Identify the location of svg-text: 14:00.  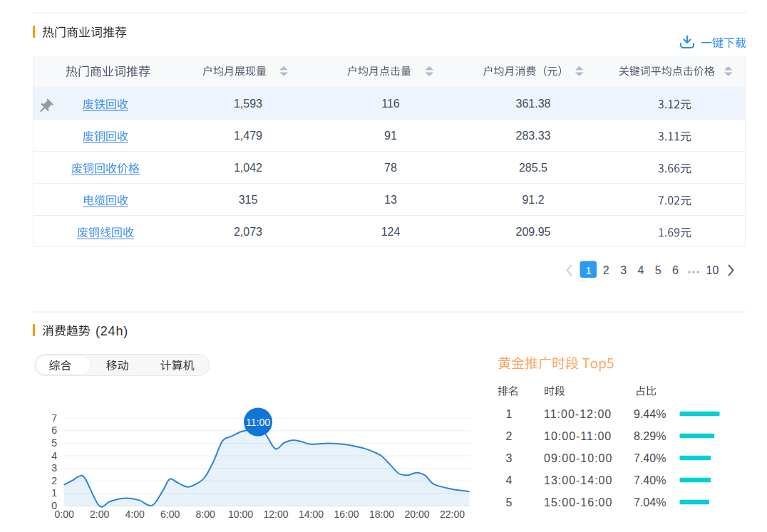
(311, 514).